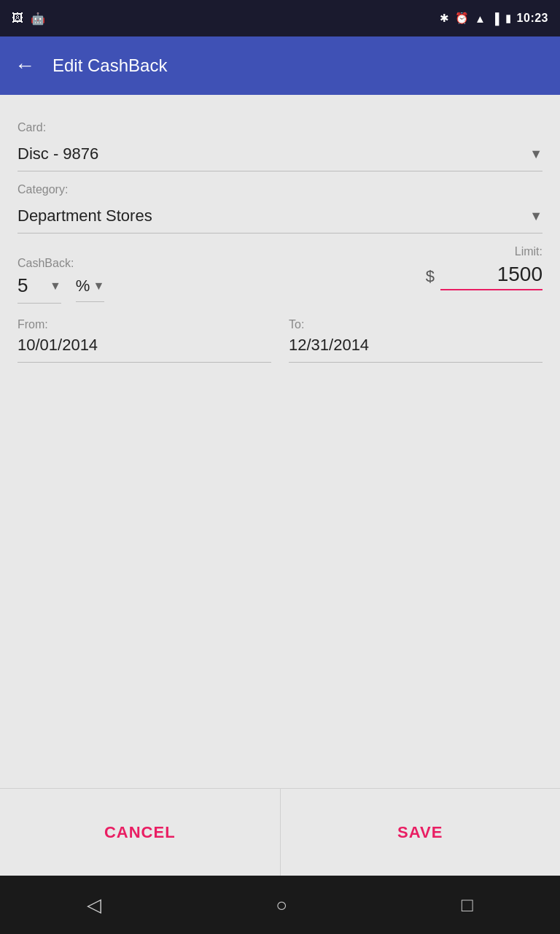 Image resolution: width=560 pixels, height=934 pixels. Describe the element at coordinates (90, 289) in the screenshot. I see `cashback-unit-dropdown: % ▼` at that location.